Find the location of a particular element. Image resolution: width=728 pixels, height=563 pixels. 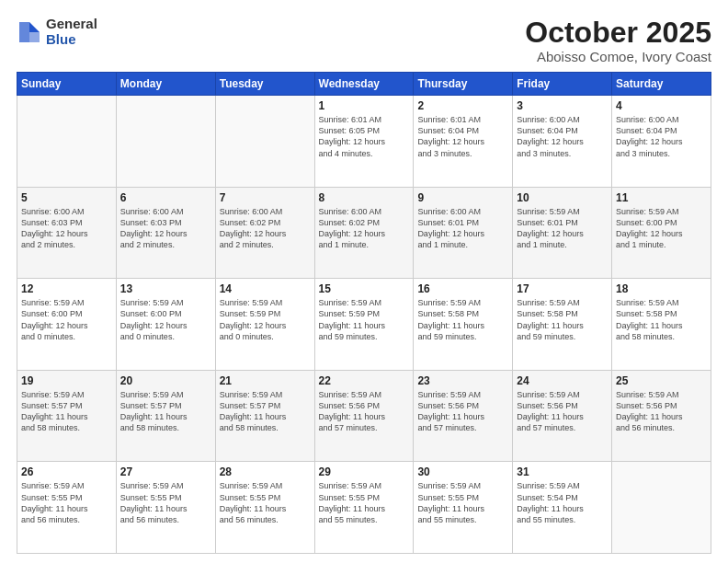

calendar-cell: 21Sunrise: 5:59 AM Sunset: 5:57 PM Dayli… is located at coordinates (265, 416).